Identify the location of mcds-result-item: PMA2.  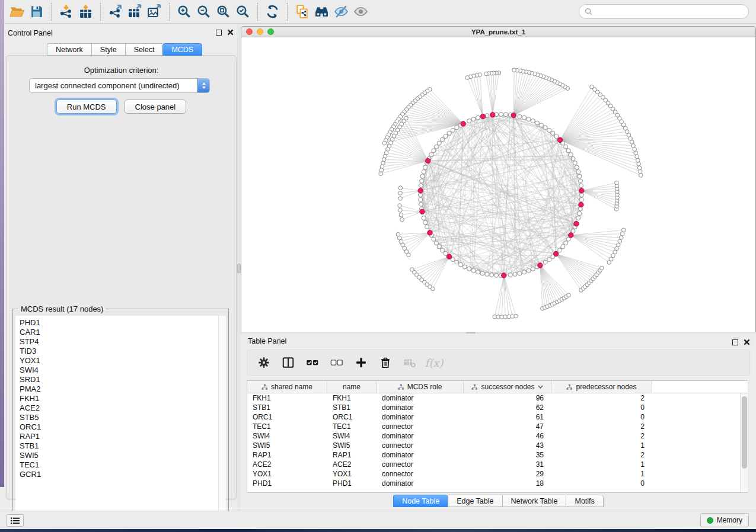
(119, 389).